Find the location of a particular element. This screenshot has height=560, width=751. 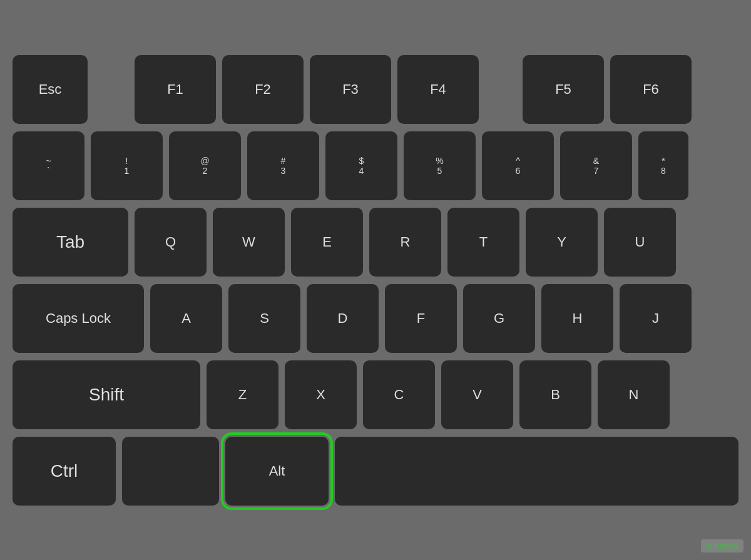

h-key: H is located at coordinates (577, 318).